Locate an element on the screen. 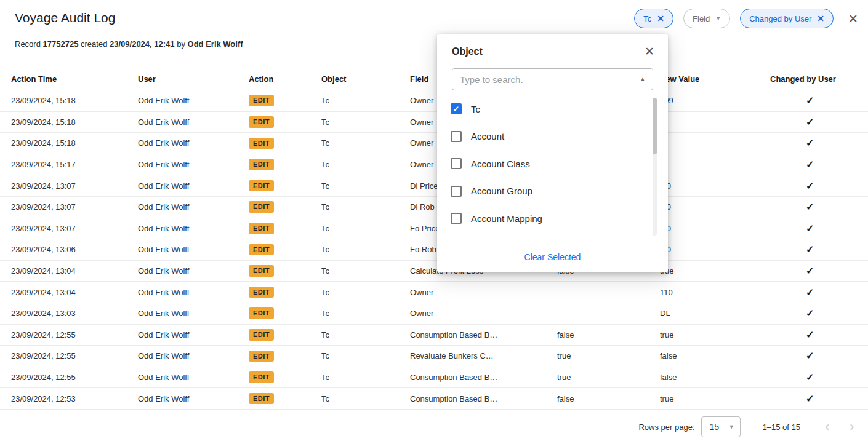 The height and width of the screenshot is (444, 868). checkbox-checked-icon: ✓ is located at coordinates (456, 109).